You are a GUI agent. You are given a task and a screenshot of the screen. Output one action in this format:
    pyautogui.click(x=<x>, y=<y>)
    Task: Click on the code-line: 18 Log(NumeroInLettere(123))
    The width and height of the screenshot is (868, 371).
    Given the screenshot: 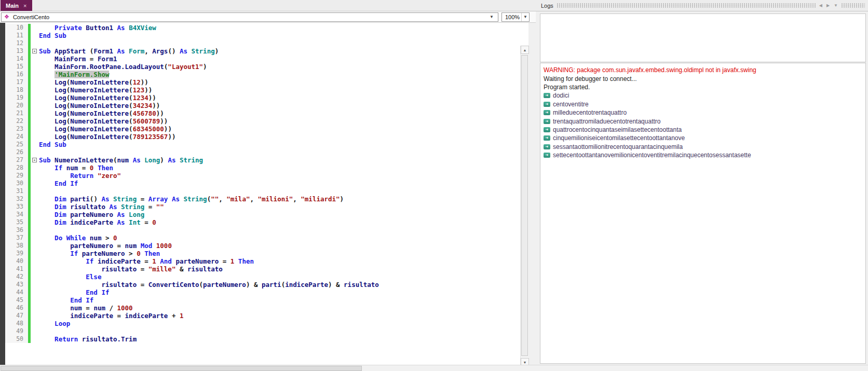 What is the action you would take?
    pyautogui.click(x=263, y=90)
    